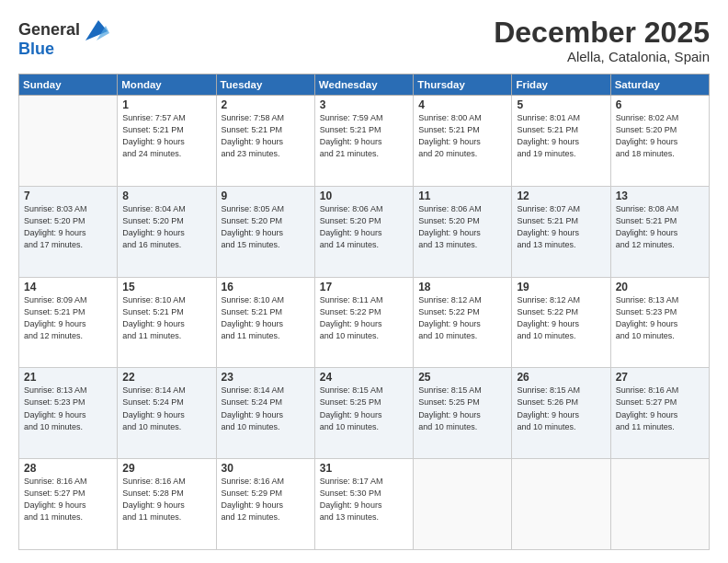 Image resolution: width=728 pixels, height=563 pixels. I want to click on col-friday: Friday, so click(561, 85).